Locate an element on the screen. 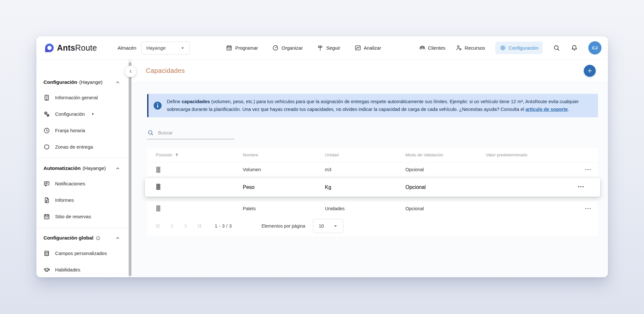 Image resolution: width=644 pixels, height=314 pixels. column-header-unidad: Unidad is located at coordinates (365, 155).